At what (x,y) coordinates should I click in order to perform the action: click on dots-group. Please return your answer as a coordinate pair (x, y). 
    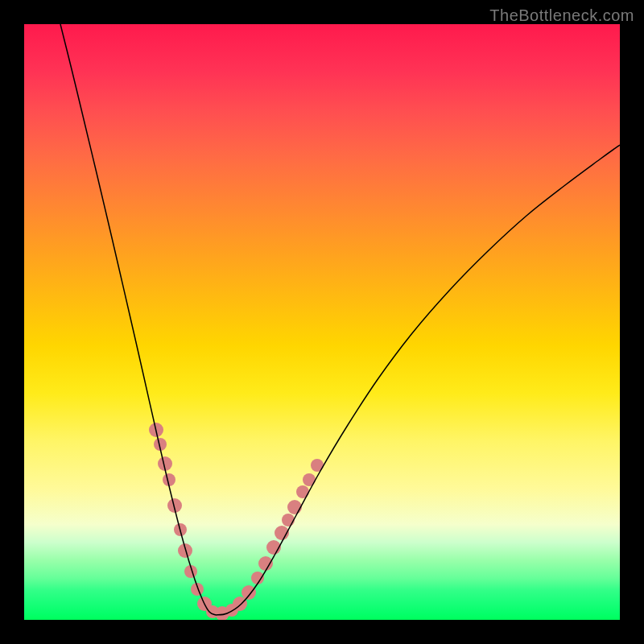
    Looking at the image, I should click on (237, 522).